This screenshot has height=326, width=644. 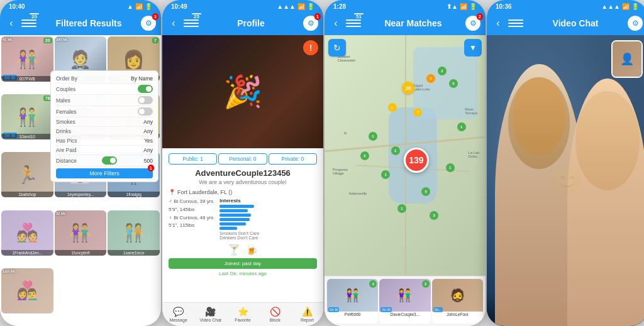 I want to click on profile-stats-row: Public: 1 Personal: 0 Private: 0, so click(x=243, y=159).